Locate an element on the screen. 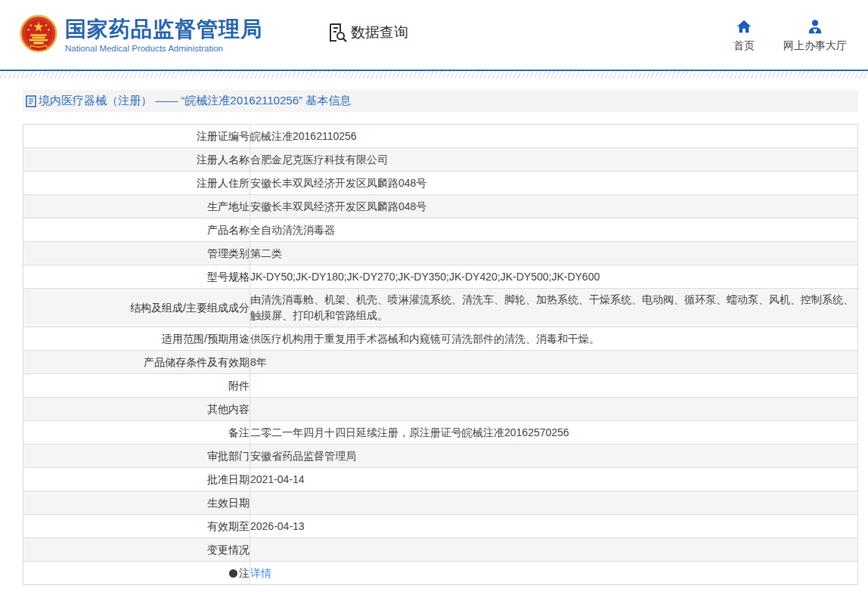  table-row: 产品储存条件及有效期8年 is located at coordinates (441, 363).